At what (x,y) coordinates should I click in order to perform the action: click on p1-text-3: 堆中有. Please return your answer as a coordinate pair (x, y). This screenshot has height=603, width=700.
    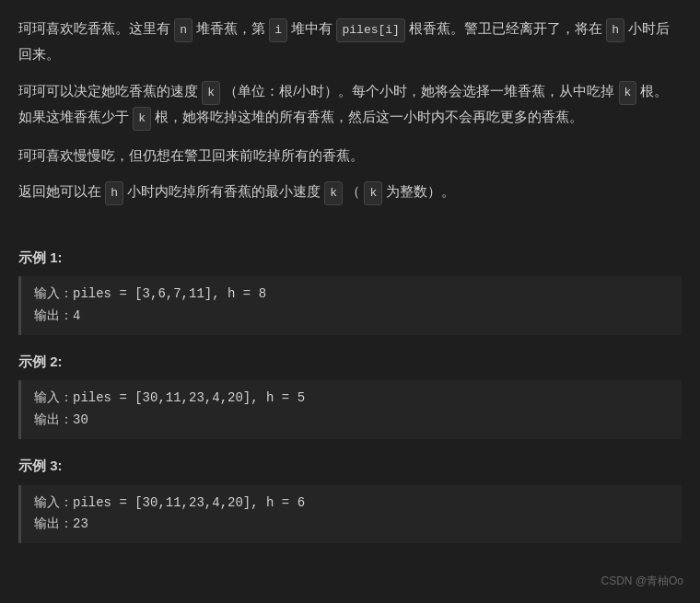
    Looking at the image, I should click on (311, 28).